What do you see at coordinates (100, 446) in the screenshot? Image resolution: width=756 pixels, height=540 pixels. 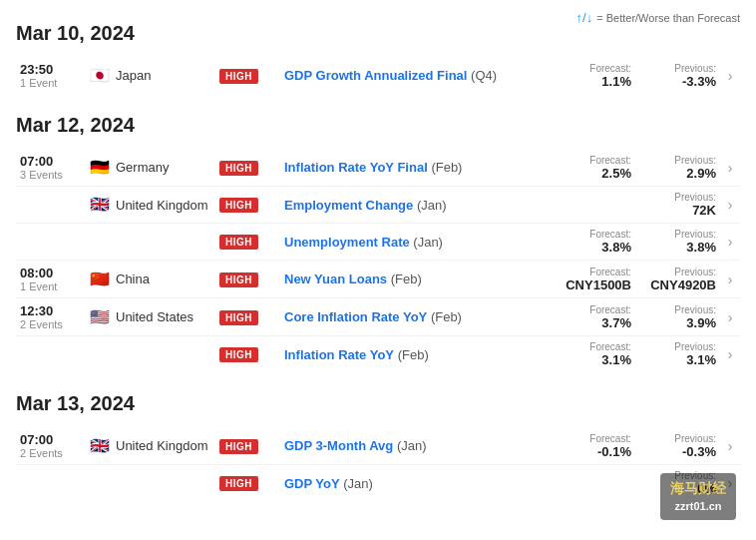 I see `flag-icon: 🇬🇧` at bounding box center [100, 446].